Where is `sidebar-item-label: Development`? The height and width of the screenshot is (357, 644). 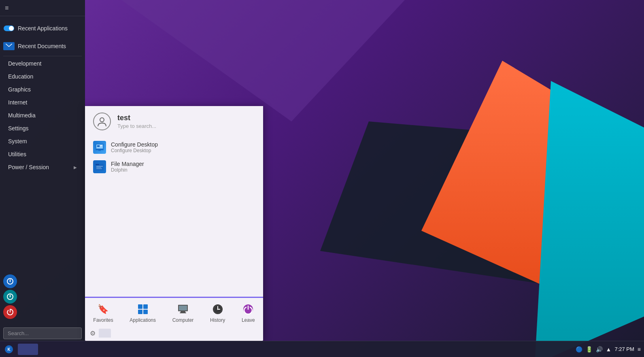 sidebar-item-label: Development is located at coordinates (25, 64).